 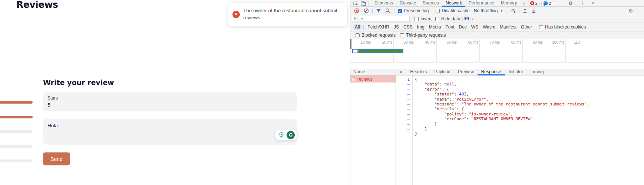 I want to click on resource-filter-all: All, so click(x=357, y=27).